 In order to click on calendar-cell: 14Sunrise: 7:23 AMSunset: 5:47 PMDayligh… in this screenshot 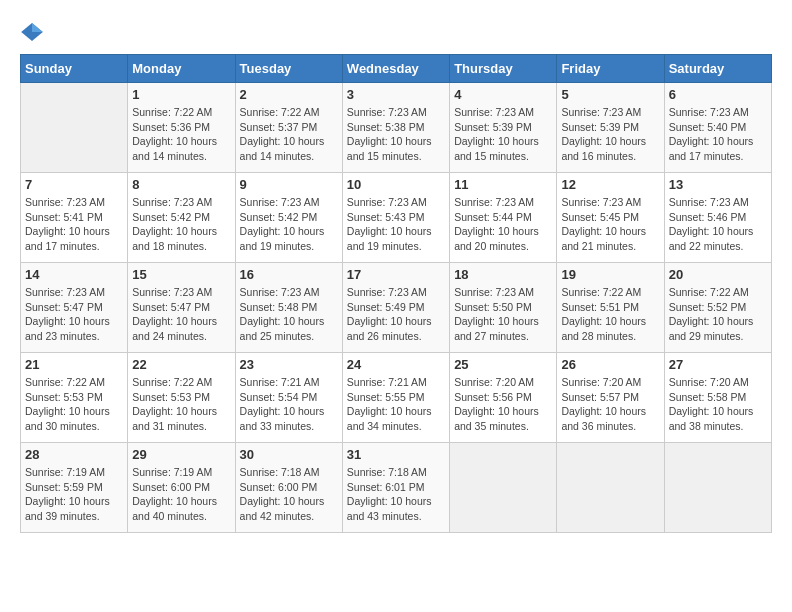, I will do `click(74, 308)`.